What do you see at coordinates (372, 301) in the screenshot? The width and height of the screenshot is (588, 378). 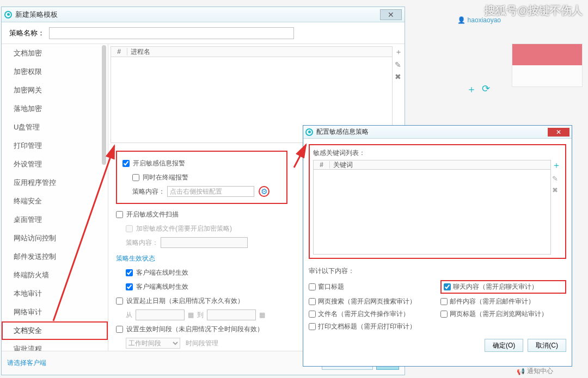 I see `chk-web-search: 网页搜索（需开启网页搜索审计）` at bounding box center [372, 301].